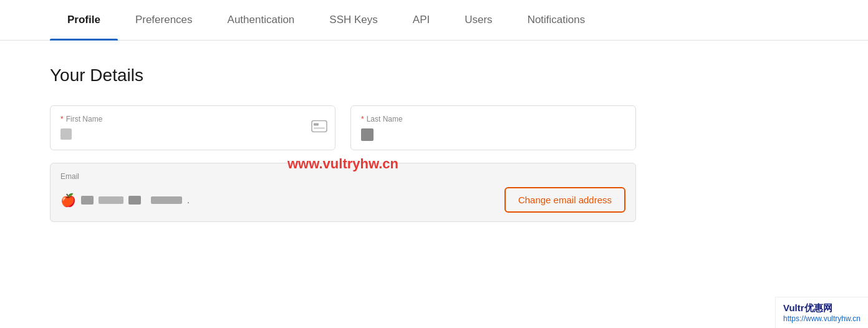 This screenshot has height=328, width=868. Describe the element at coordinates (493, 135) in the screenshot. I see `last-name-value` at that location.